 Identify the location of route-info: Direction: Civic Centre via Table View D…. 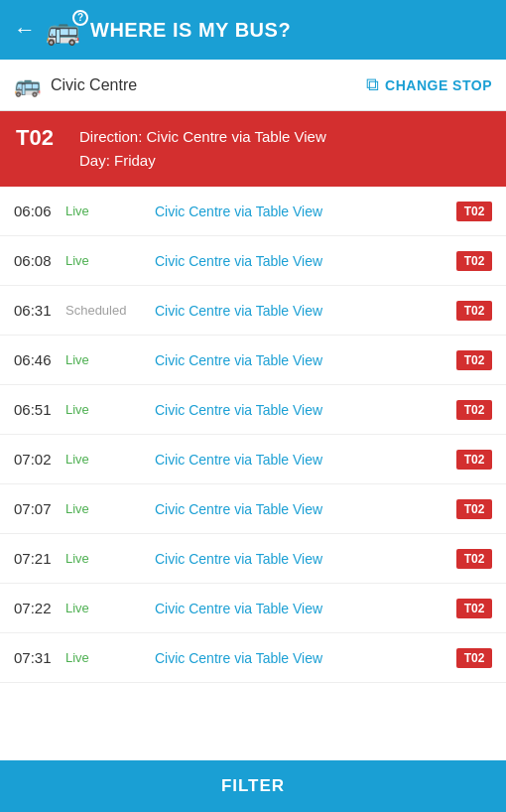
(202, 149).